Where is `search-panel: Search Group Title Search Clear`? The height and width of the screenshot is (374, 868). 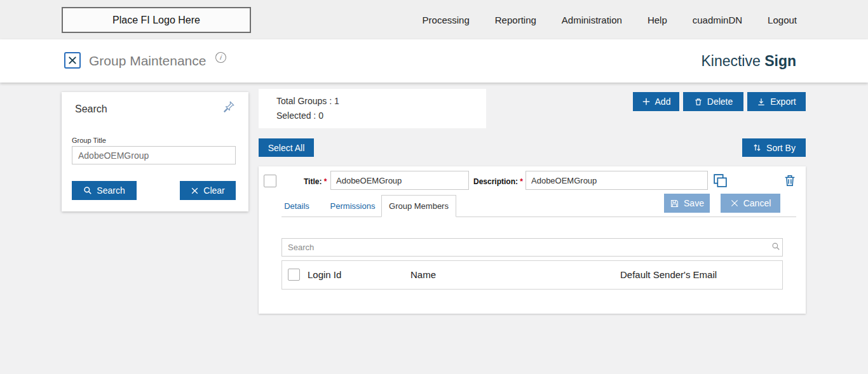 search-panel: Search Group Title Search Clear is located at coordinates (155, 152).